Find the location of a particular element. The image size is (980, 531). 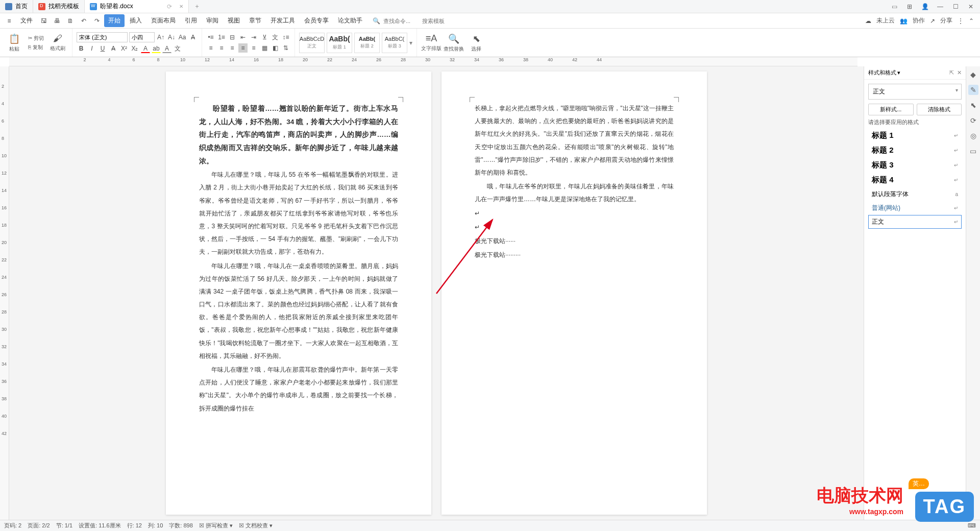

user-icon: 👤 is located at coordinates (925, 7).